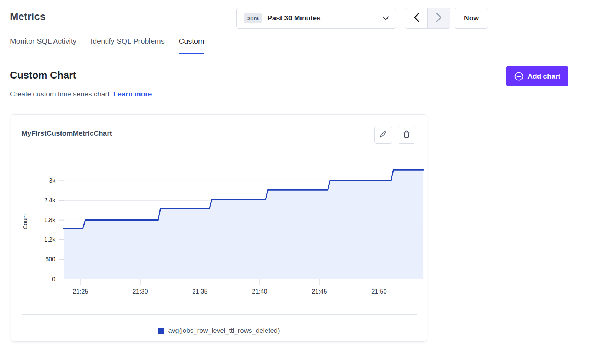  I want to click on chart-title: MyFirstCustomMetricChart, so click(67, 133).